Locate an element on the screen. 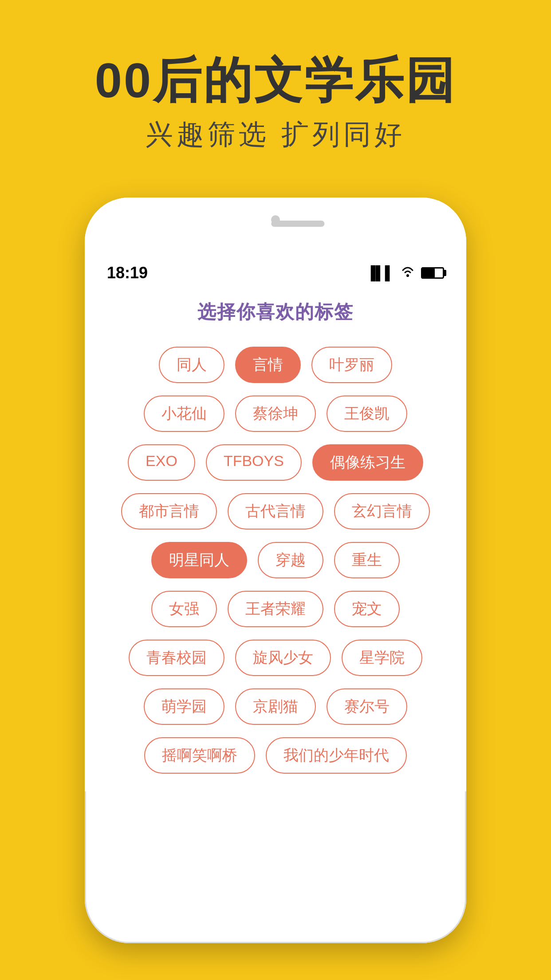 This screenshot has height=980, width=551. status-icons: ▐▌▌ is located at coordinates (405, 273).